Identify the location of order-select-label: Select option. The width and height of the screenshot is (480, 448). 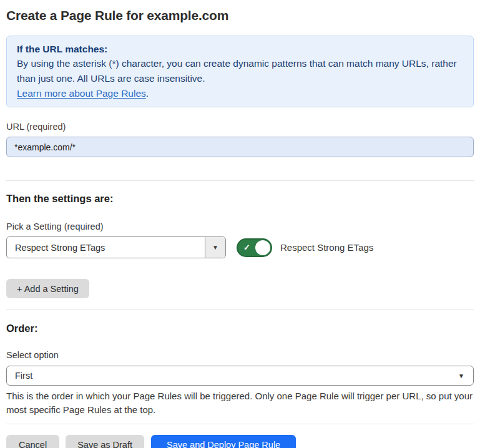
(240, 355).